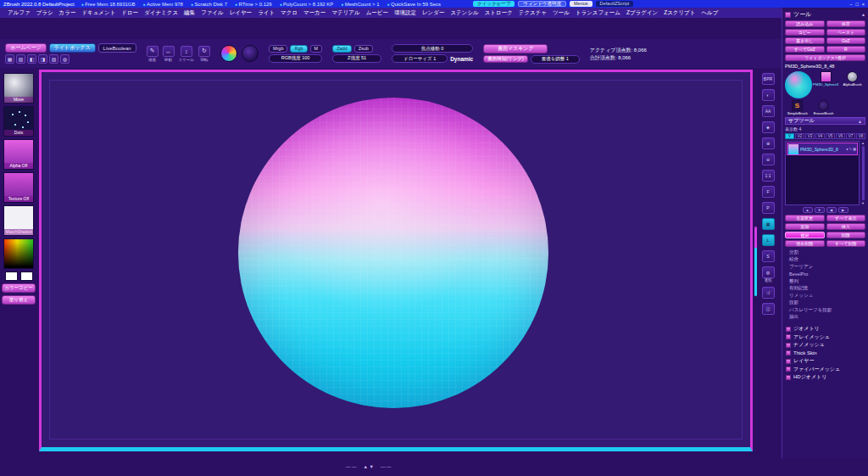 This screenshot has width=868, height=476. I want to click on palette-row: レイヤー, so click(826, 361).